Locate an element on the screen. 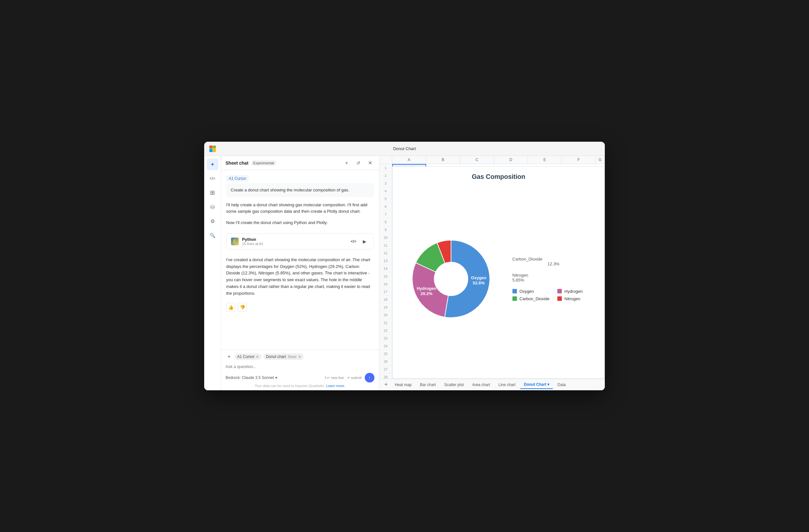 This screenshot has height=532, width=809. thumbs-down-button: 👎 is located at coordinates (242, 307).